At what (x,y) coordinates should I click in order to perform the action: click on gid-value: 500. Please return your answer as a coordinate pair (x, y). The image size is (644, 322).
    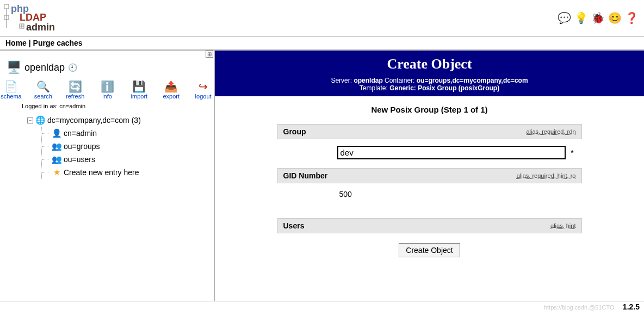
    Looking at the image, I should click on (345, 194).